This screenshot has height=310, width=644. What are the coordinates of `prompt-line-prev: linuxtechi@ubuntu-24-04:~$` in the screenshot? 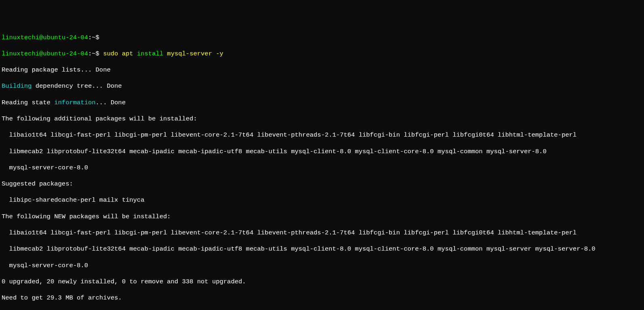 It's located at (322, 38).